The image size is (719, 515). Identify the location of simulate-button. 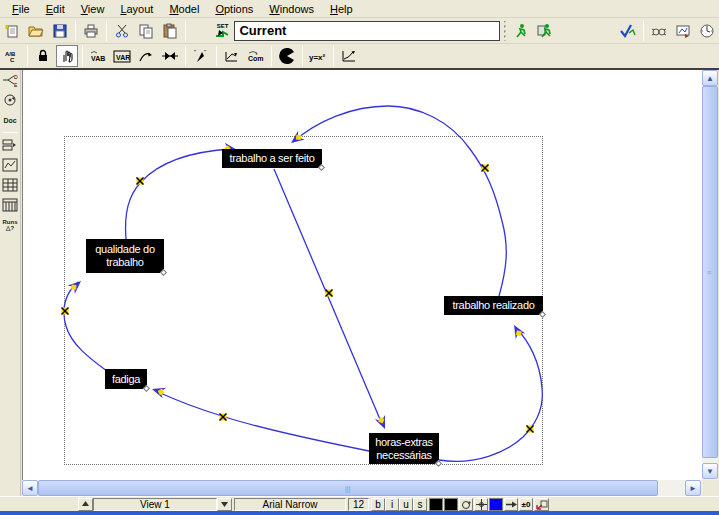
(521, 31).